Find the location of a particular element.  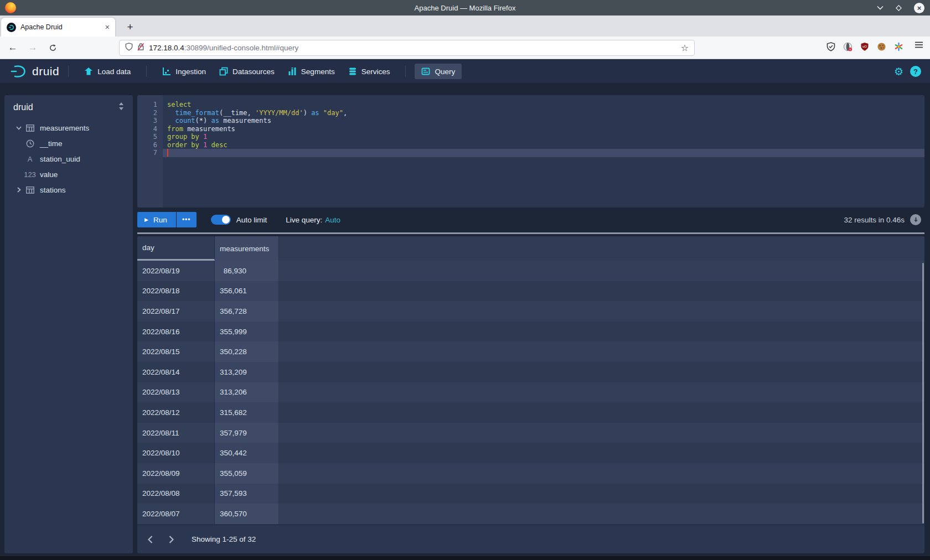

cell-measurements: 357,979 is located at coordinates (247, 433).